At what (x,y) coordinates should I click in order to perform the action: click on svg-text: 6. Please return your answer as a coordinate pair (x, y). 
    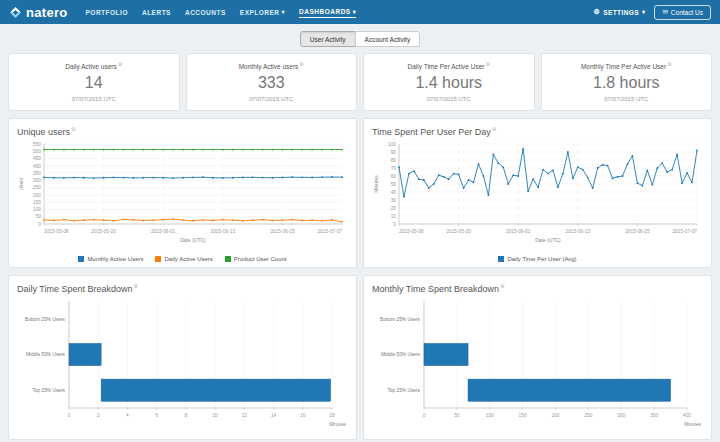
    Looking at the image, I should click on (156, 416).